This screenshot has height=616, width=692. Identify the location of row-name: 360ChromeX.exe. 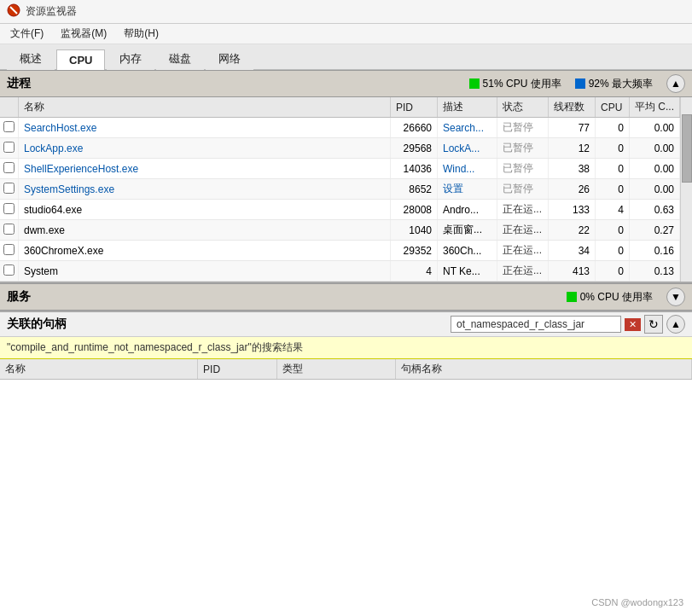
(205, 251).